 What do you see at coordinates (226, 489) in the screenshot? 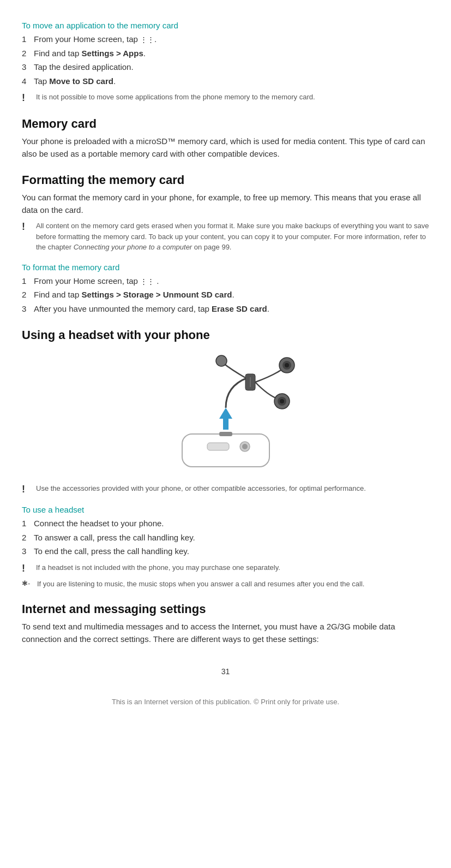
I see `headset-note: ! Use the accessories provided with your…` at bounding box center [226, 489].